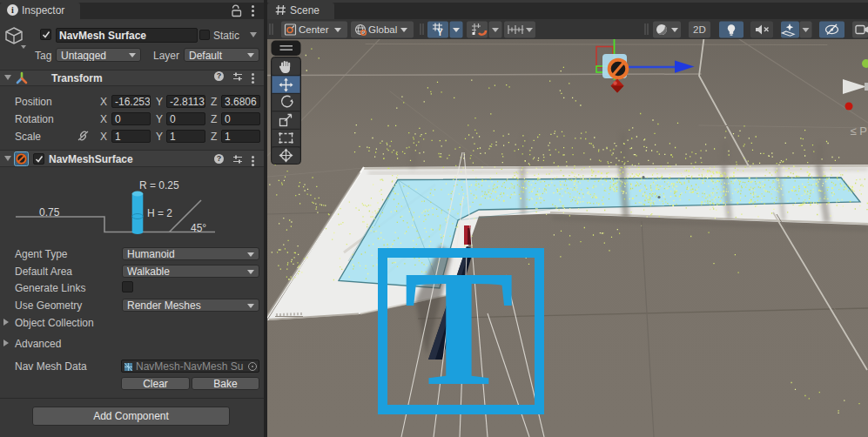 The image size is (868, 437). I want to click on svg-text: 45°, so click(198, 228).